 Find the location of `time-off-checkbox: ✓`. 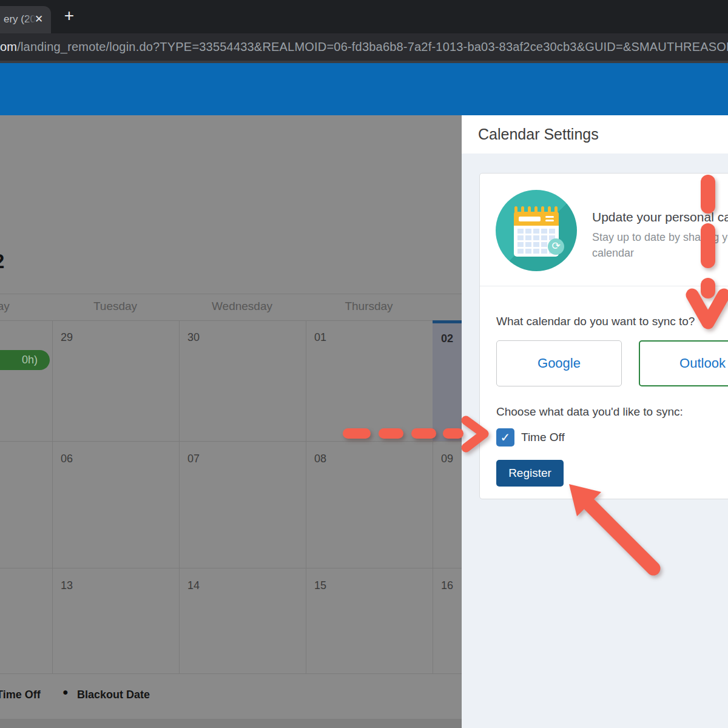

time-off-checkbox: ✓ is located at coordinates (505, 437).